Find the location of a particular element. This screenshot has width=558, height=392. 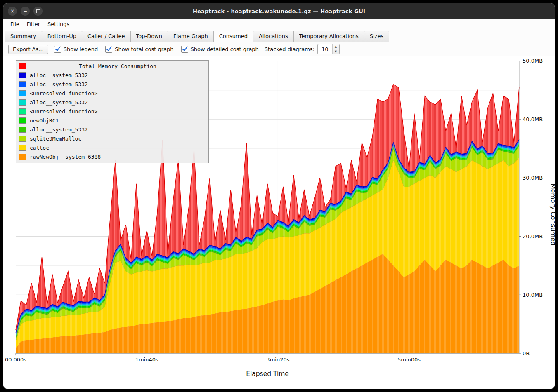

checkbox-label: Show legend is located at coordinates (81, 49).